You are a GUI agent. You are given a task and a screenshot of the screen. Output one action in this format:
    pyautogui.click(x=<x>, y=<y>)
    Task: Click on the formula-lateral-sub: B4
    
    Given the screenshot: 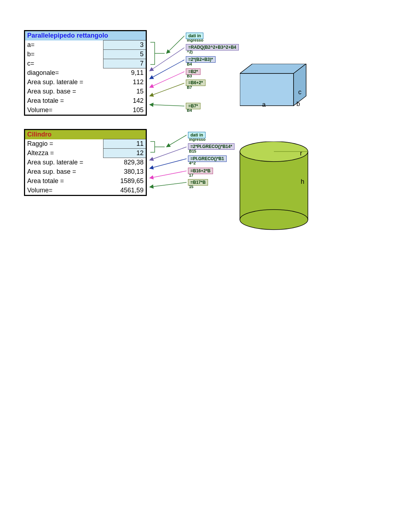 What is the action you would take?
    pyautogui.click(x=189, y=64)
    